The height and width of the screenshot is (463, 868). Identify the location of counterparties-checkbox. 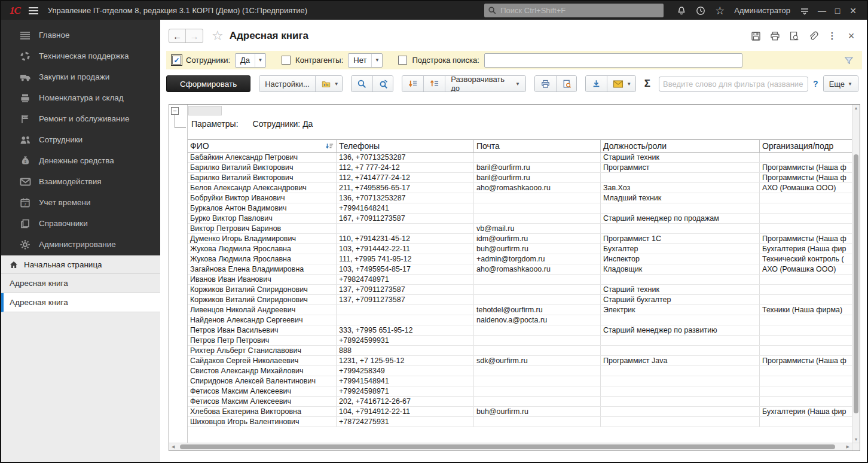
(286, 60).